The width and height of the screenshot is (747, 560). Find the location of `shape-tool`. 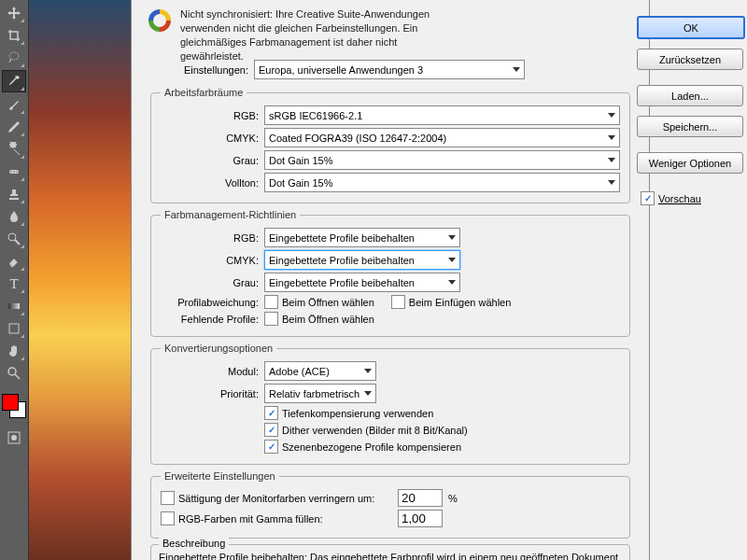

shape-tool is located at coordinates (14, 329).